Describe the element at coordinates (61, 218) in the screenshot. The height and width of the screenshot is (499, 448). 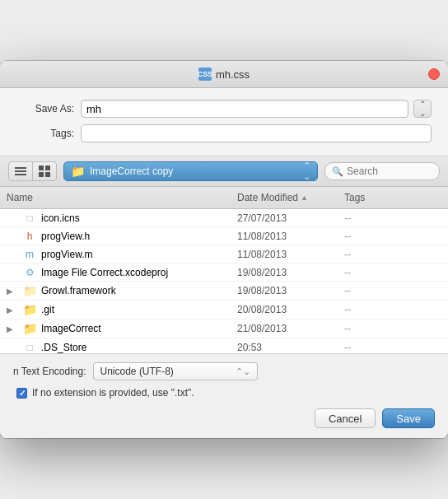
I see `file-name: icon.icns` at that location.